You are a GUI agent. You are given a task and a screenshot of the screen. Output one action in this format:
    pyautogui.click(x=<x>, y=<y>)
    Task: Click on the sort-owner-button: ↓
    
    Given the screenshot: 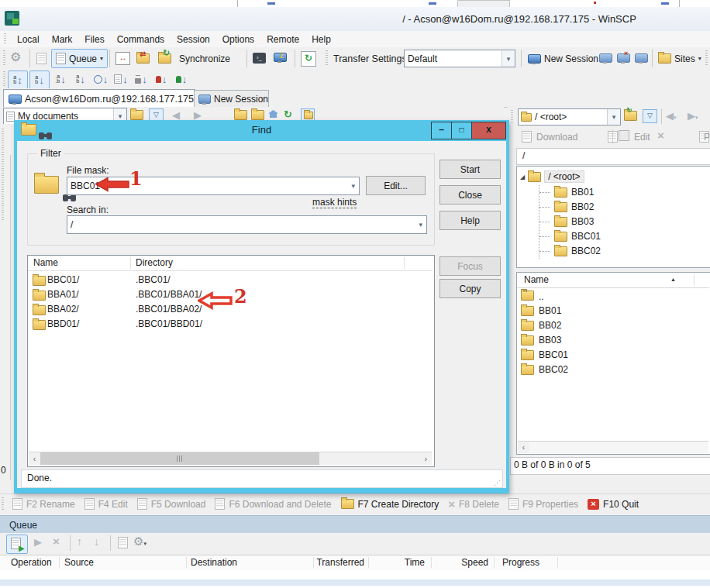 What is the action you would take?
    pyautogui.click(x=161, y=79)
    